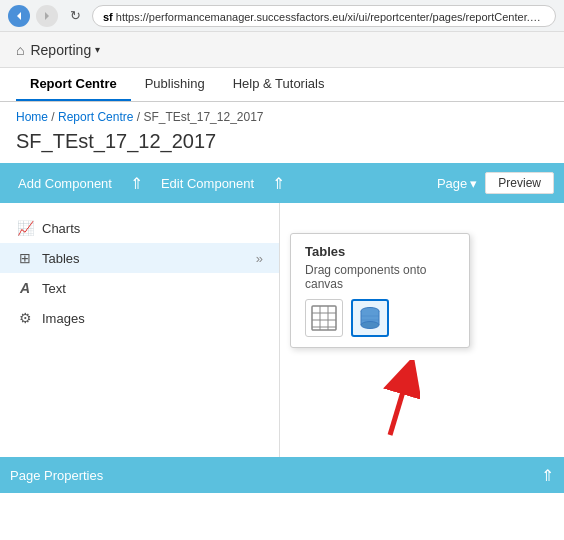 The width and height of the screenshot is (564, 540). Describe the element at coordinates (324, 318) in the screenshot. I see `grid-table-icon-box` at that location.